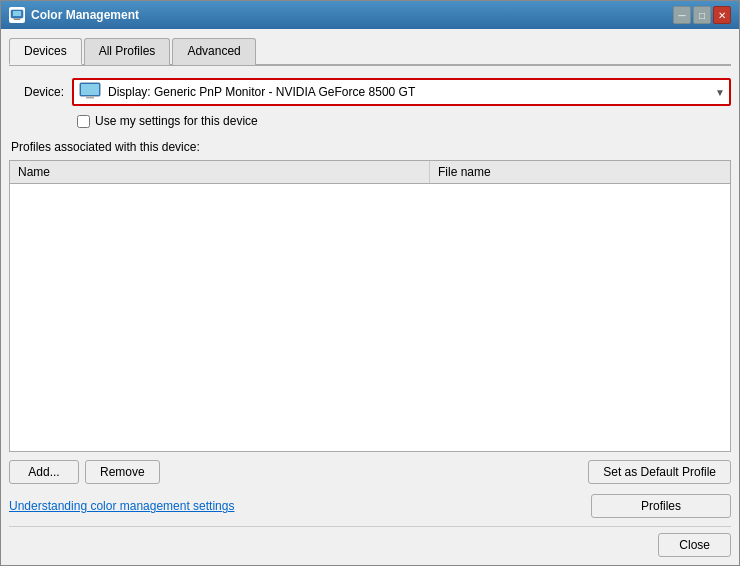 The image size is (740, 566). What do you see at coordinates (370, 15) in the screenshot?
I see `title-bar: Color Management ─ □ ✕` at bounding box center [370, 15].